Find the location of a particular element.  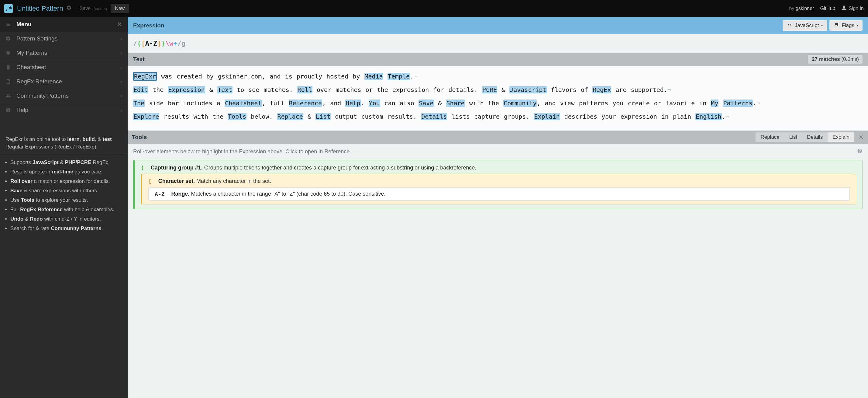

sidebar-item-label: Community Patterns is located at coordinates (42, 96).